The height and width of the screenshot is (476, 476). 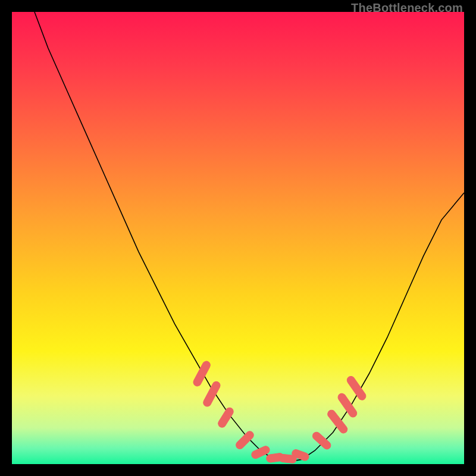 What do you see at coordinates (280, 412) in the screenshot?
I see `marker-group` at bounding box center [280, 412].